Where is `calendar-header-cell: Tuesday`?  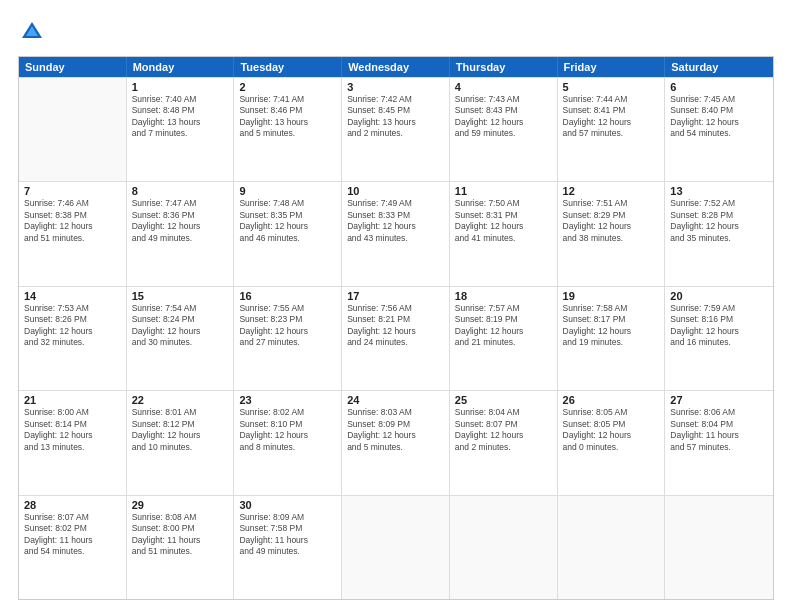
calendar-header-cell: Tuesday is located at coordinates (288, 67).